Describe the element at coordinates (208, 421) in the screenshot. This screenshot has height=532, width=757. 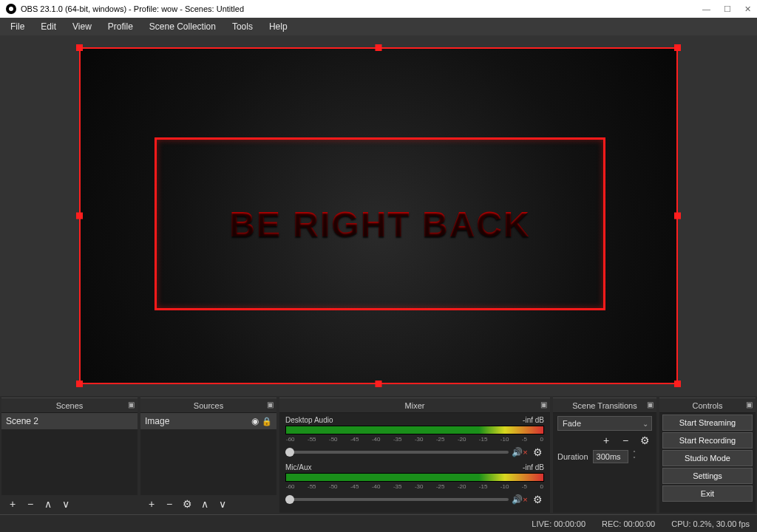
I see `source-item: Image ◉ 🔒` at that location.